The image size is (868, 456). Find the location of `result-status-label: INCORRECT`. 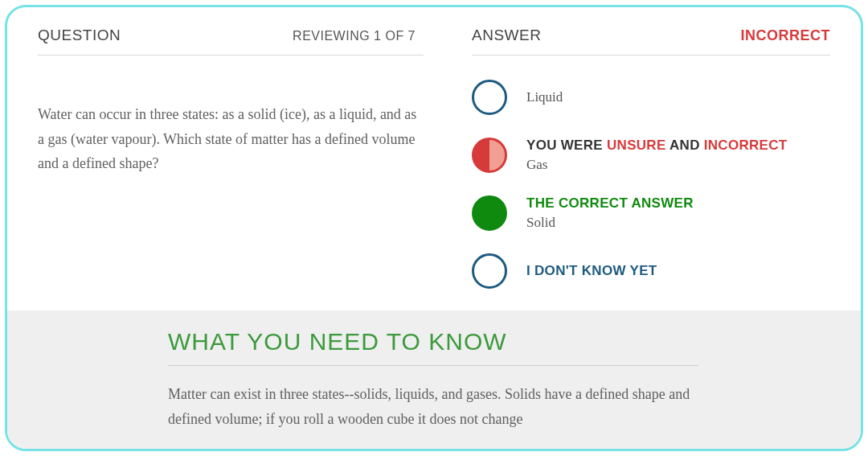

result-status-label: INCORRECT is located at coordinates (786, 35).